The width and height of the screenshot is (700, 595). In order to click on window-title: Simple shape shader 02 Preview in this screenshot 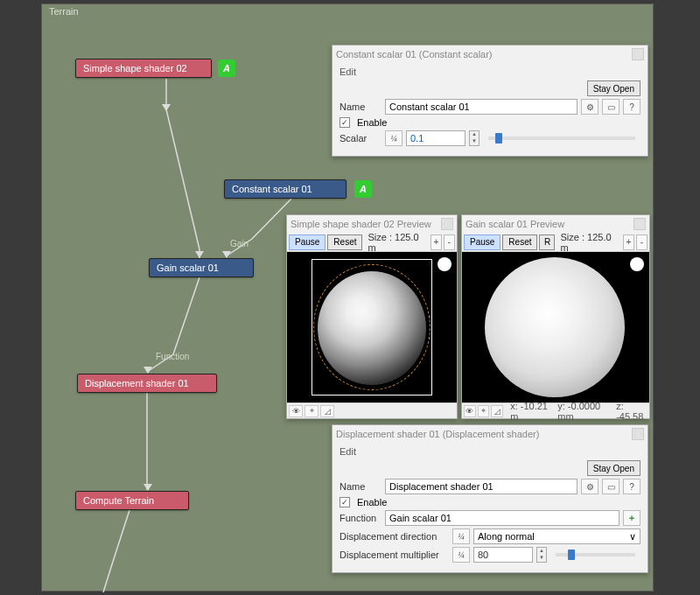, I will do `click(360, 224)`.